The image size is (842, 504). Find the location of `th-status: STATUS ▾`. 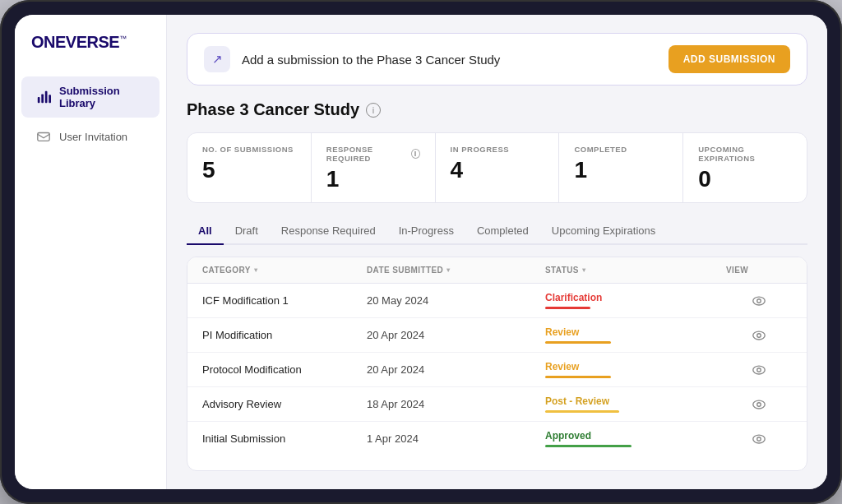

th-status: STATUS ▾ is located at coordinates (636, 270).